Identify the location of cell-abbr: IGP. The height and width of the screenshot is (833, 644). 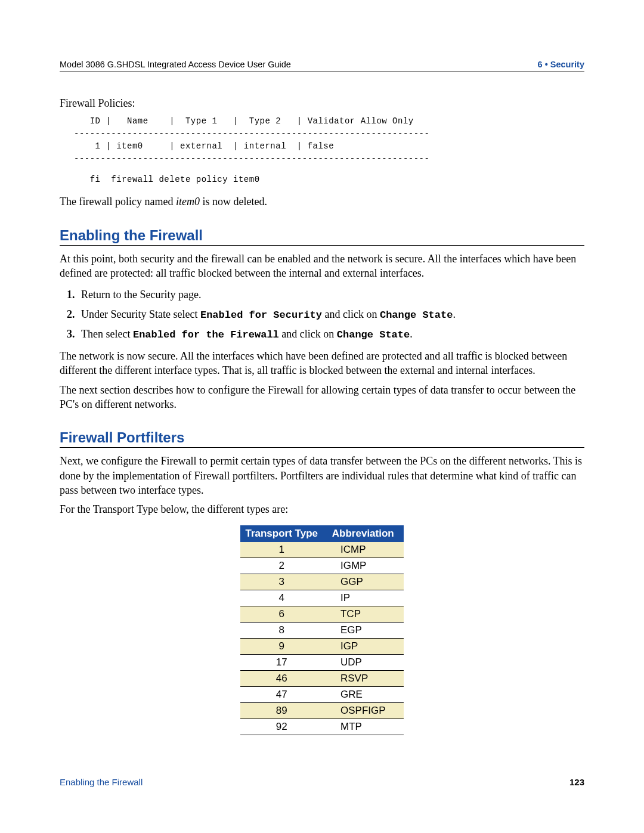
(363, 646).